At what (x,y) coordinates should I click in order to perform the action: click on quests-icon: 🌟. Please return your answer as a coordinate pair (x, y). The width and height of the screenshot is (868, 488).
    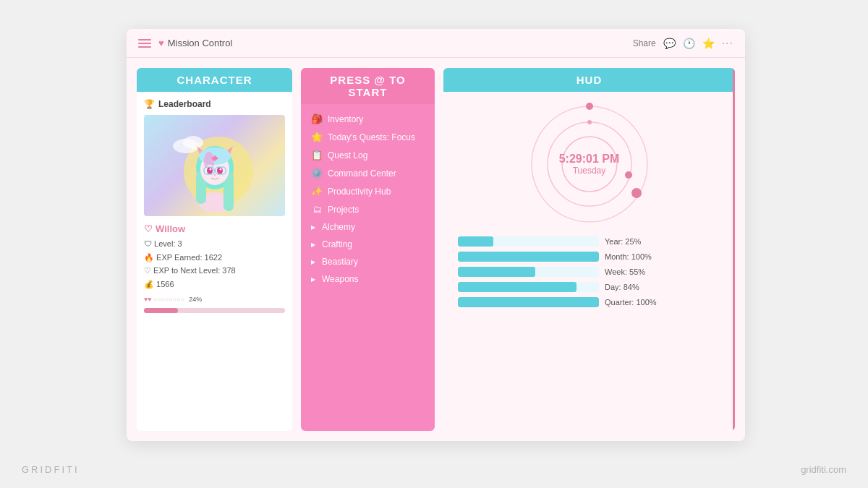
    Looking at the image, I should click on (317, 137).